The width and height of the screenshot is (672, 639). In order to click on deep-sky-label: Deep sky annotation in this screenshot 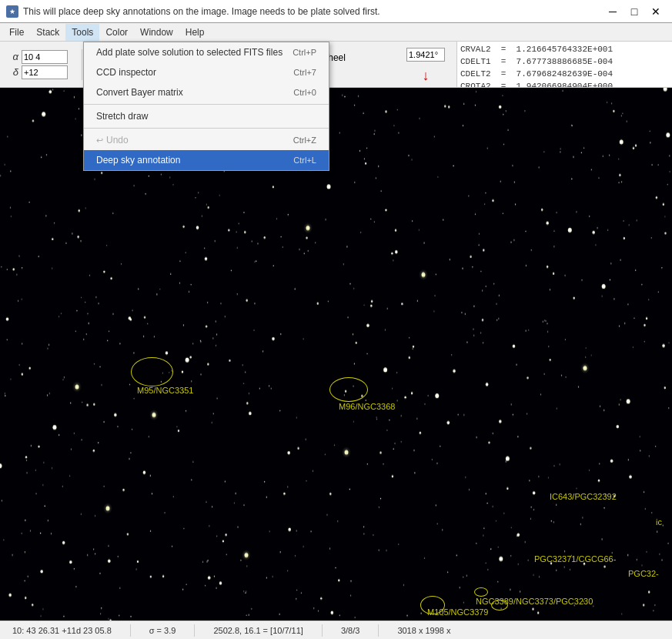, I will do `click(139, 160)`.